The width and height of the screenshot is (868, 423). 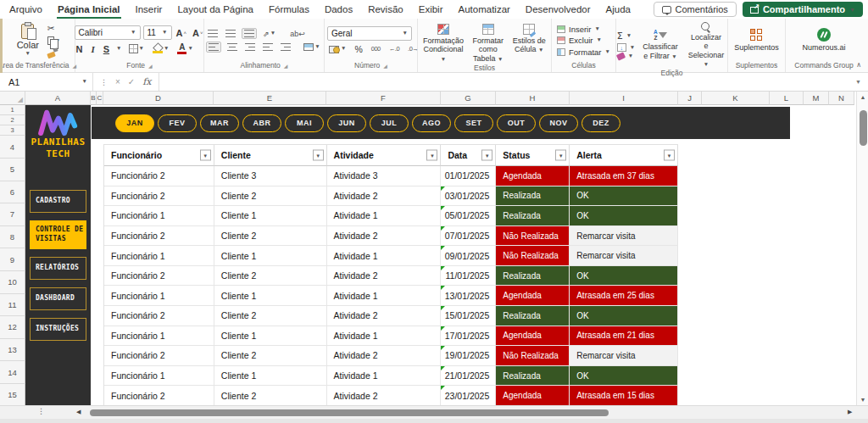 I want to click on row-header-13: 13, so click(x=13, y=351).